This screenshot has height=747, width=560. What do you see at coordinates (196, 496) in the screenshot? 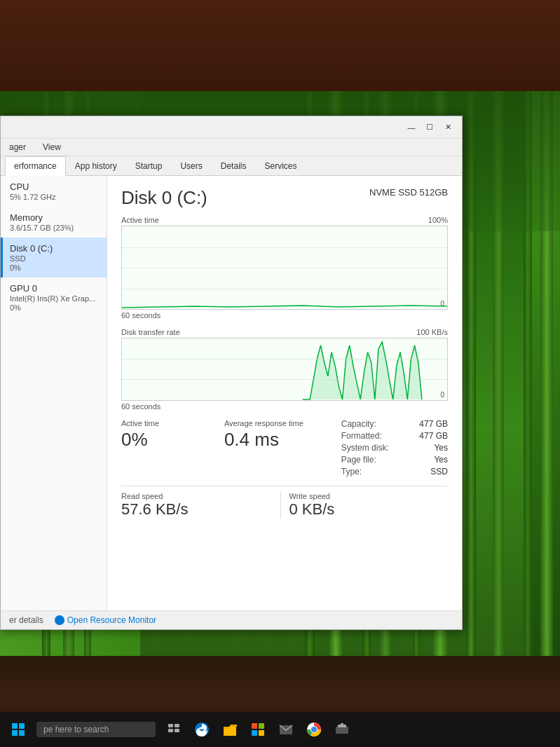
I see `read-speed-label: Read speed` at bounding box center [196, 496].